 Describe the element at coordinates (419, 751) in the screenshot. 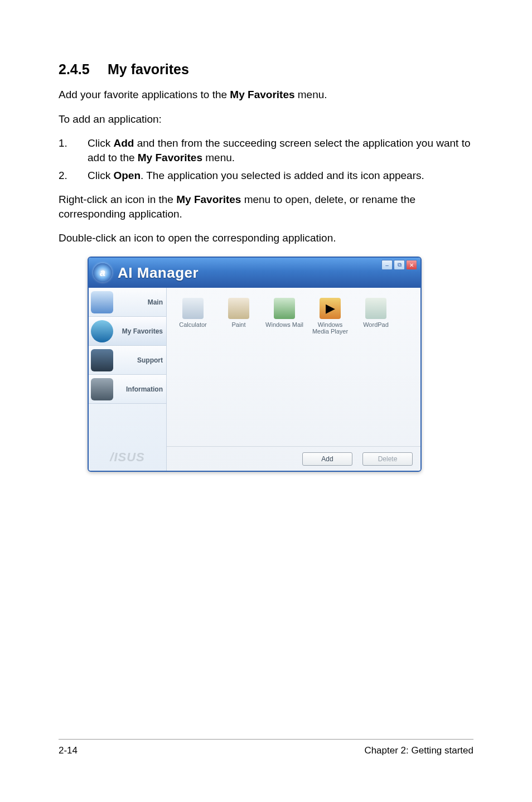

I see `chapter-label: Chapter 2: Getting started` at that location.